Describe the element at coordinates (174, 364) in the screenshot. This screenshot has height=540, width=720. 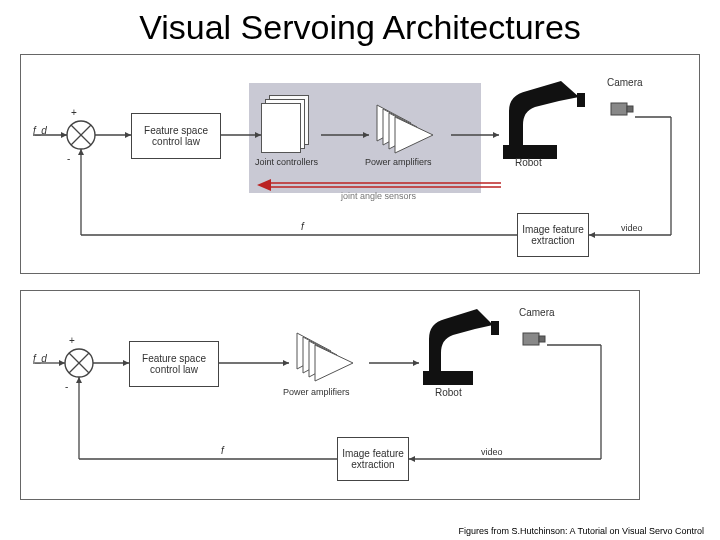
I see `control-law-block-bottom: Feature space control law` at that location.